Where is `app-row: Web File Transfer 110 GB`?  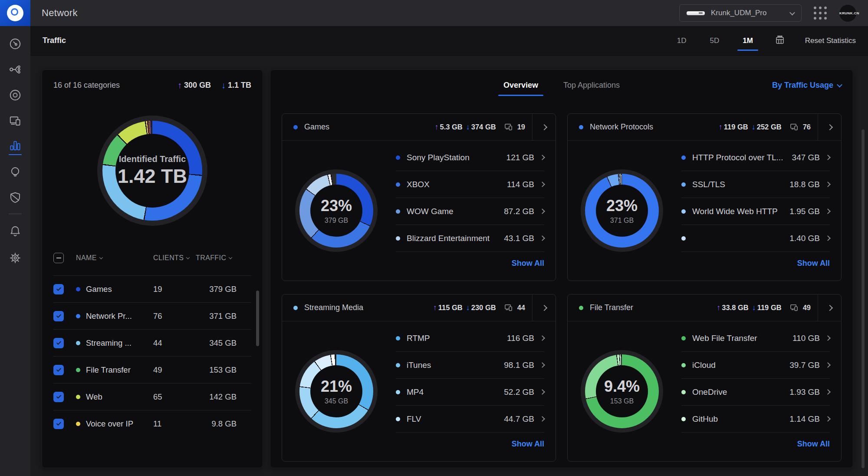 app-row: Web File Transfer 110 GB is located at coordinates (756, 338).